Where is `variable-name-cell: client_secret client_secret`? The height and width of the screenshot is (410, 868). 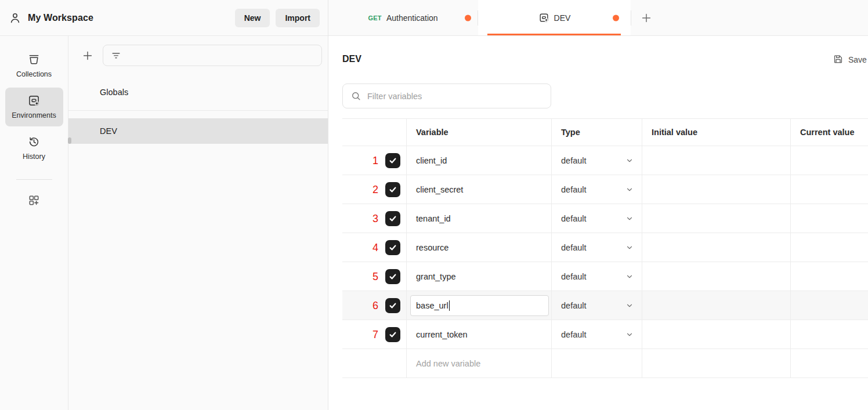
variable-name-cell: client_secret client_secret is located at coordinates (479, 189).